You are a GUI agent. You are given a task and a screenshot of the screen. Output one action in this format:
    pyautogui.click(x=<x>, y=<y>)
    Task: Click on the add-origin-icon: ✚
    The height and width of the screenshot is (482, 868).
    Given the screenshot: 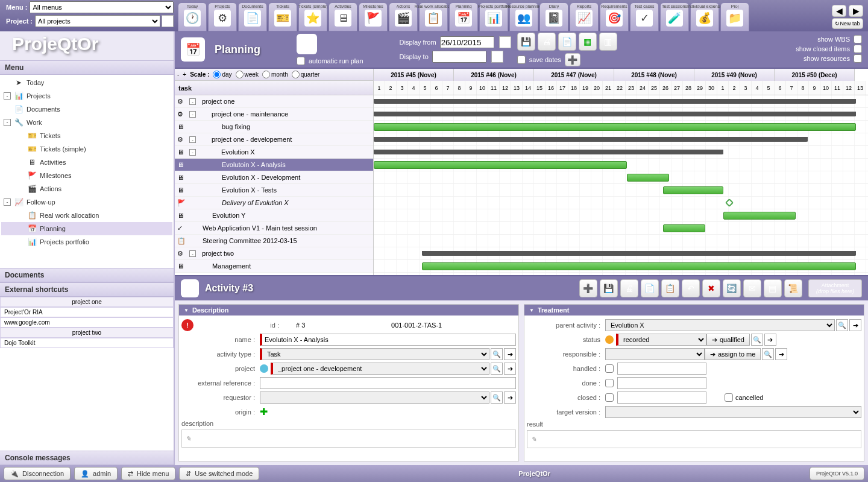 What is the action you would take?
    pyautogui.click(x=264, y=411)
    